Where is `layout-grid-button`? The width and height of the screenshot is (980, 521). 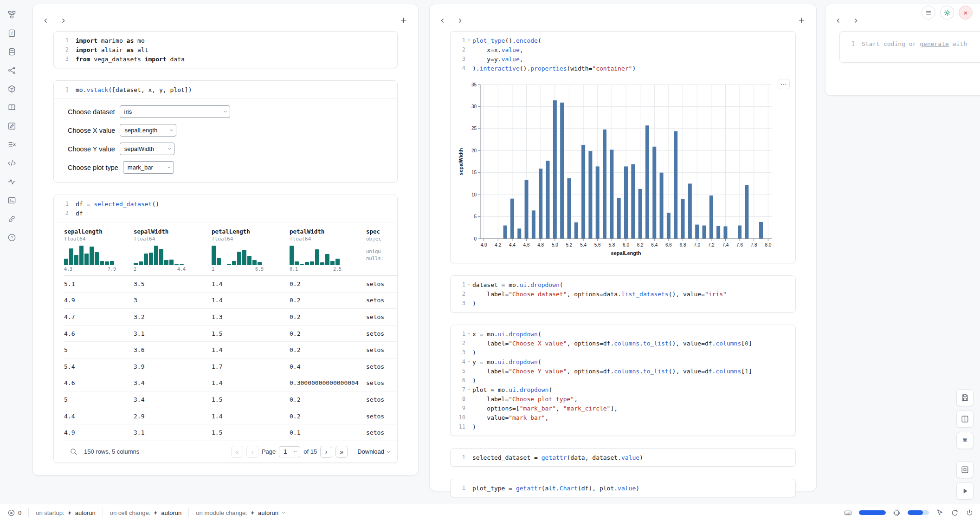 layout-grid-button is located at coordinates (965, 419).